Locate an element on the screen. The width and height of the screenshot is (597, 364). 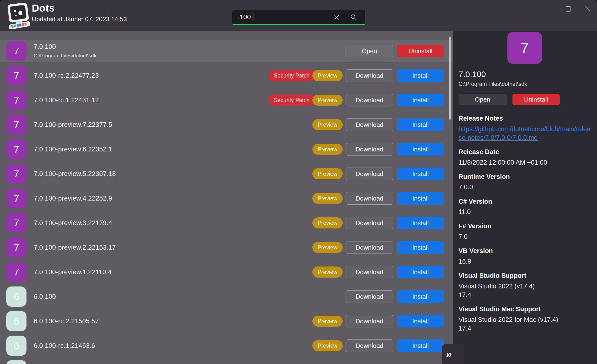
detail-section: F# Version7.0 is located at coordinates (525, 232).